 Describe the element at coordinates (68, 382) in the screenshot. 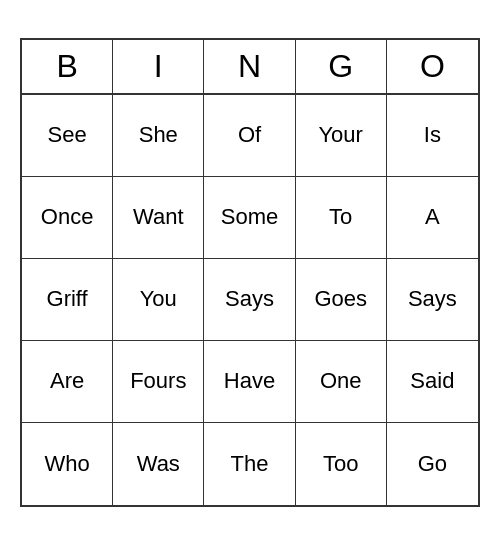

I see `cell-r3-c0: Are` at that location.